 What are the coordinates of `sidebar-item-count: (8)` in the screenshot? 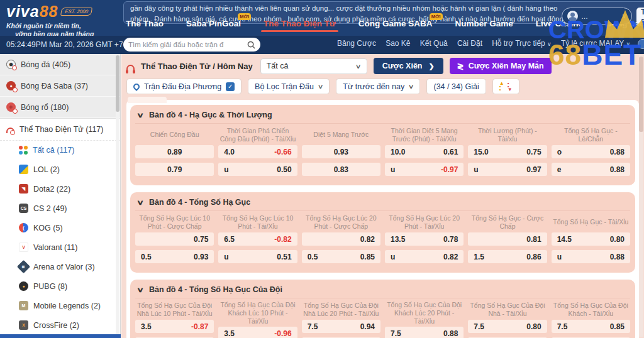 It's located at (62, 286).